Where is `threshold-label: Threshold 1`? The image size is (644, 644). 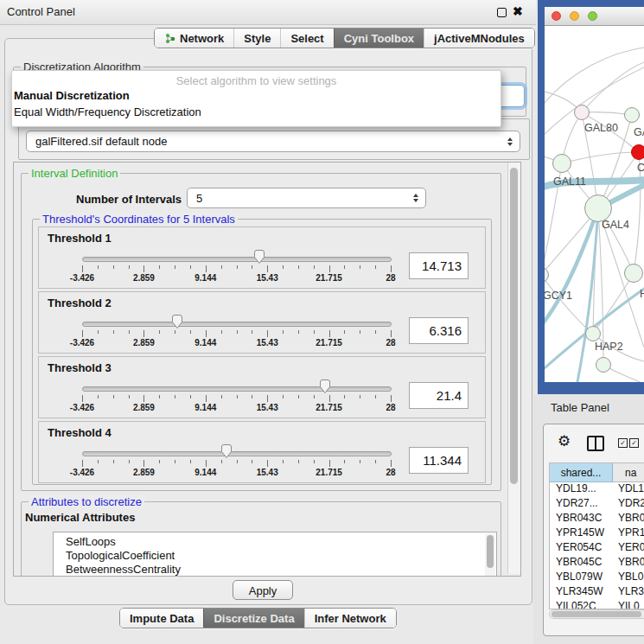
threshold-label: Threshold 1 is located at coordinates (80, 239).